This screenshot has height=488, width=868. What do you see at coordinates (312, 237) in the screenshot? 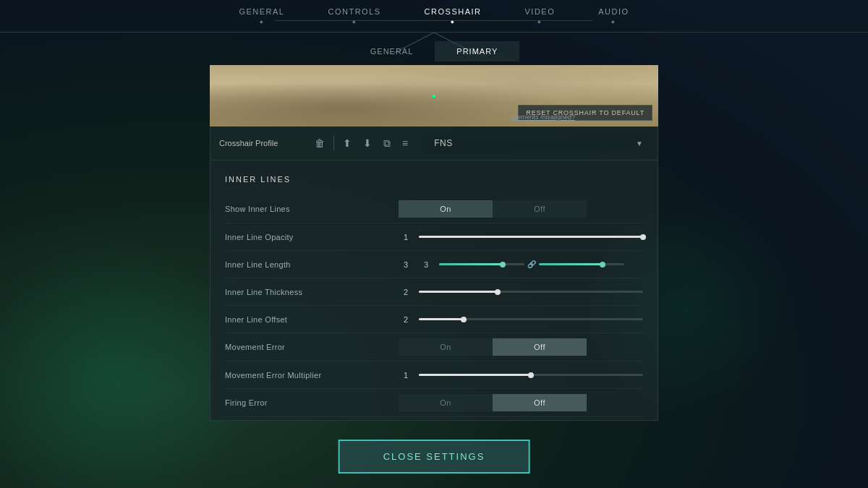
I see `inner-line-opacity-label: Inner Line Opacity` at bounding box center [312, 237].